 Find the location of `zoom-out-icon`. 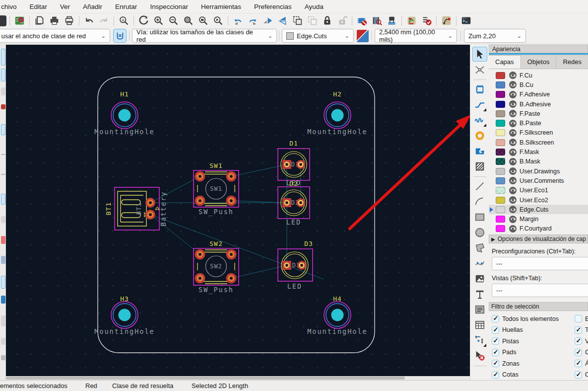

zoom-out-icon is located at coordinates (174, 21).